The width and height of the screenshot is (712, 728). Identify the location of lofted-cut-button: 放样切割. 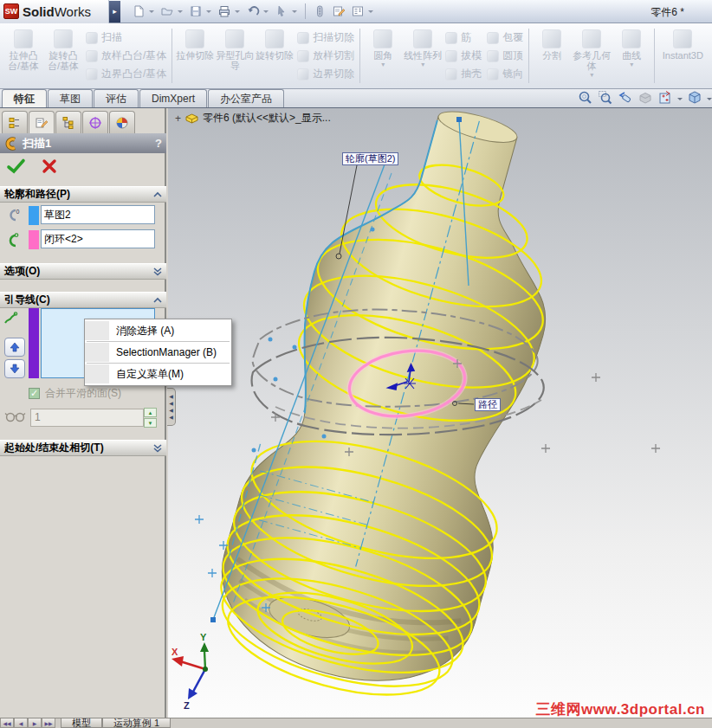
(326, 55).